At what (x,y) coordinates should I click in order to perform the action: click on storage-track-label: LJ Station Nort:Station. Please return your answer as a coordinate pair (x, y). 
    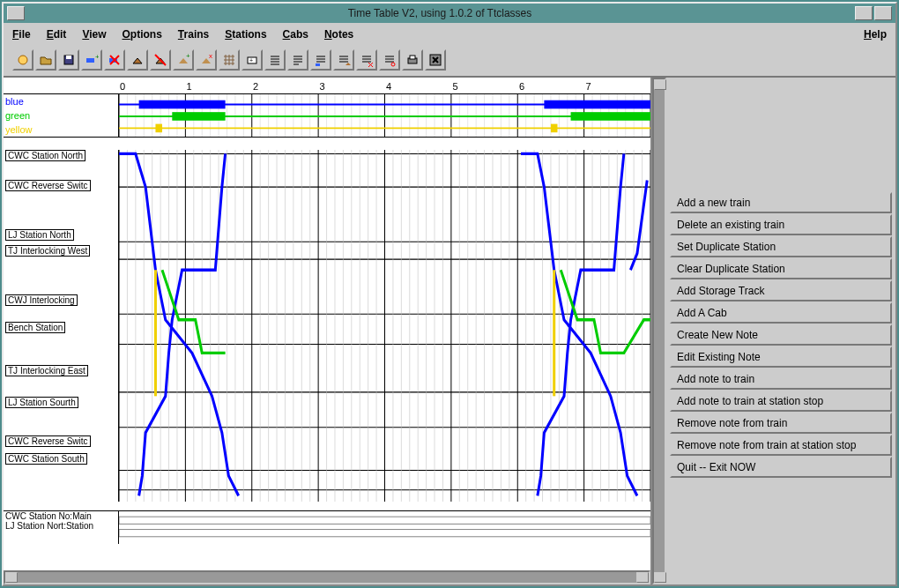
    Looking at the image, I should click on (62, 525).